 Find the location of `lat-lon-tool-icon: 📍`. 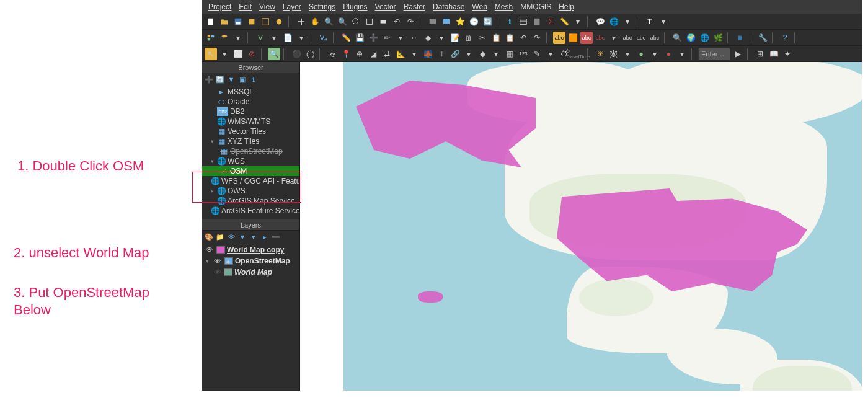

lat-lon-tool-icon: 📍 is located at coordinates (346, 54).